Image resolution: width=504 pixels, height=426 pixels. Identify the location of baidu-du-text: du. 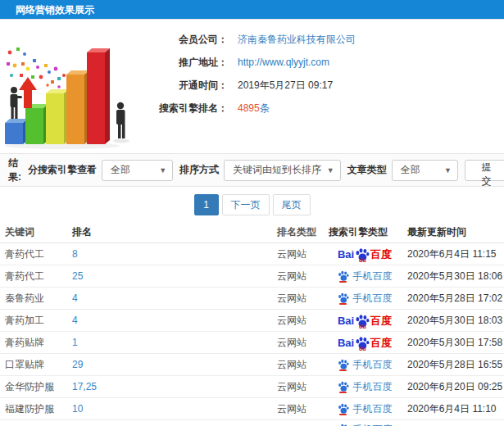
(362, 261).